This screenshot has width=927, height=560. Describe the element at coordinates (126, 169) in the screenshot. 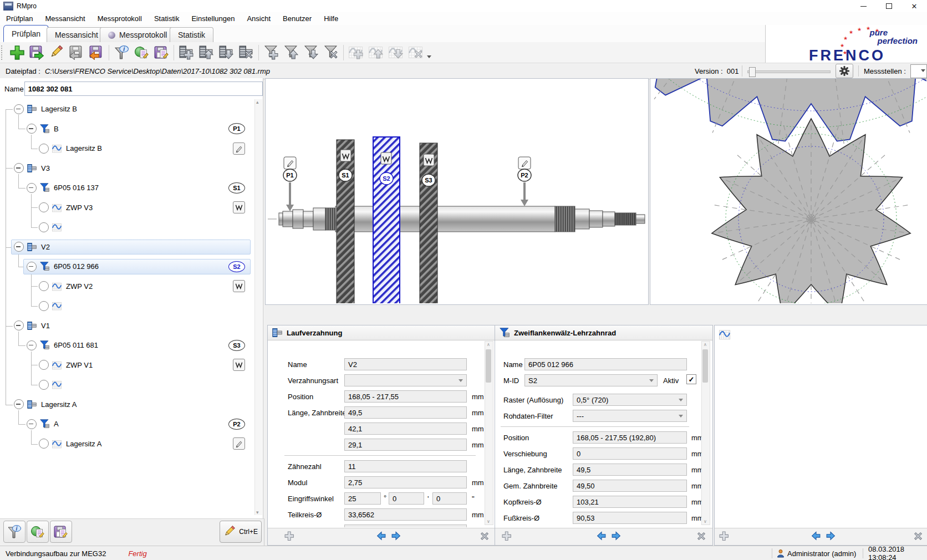

I see `tree-item-v3: V3` at that location.